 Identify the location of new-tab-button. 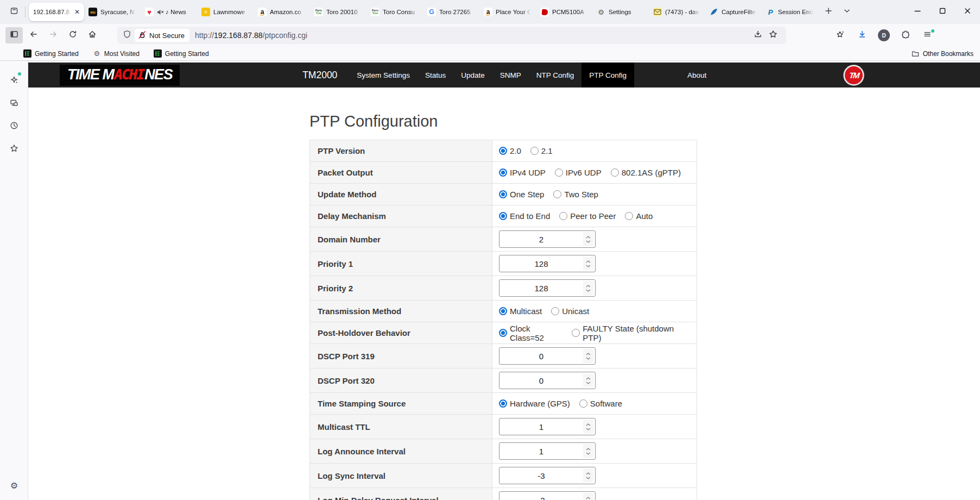
(829, 12).